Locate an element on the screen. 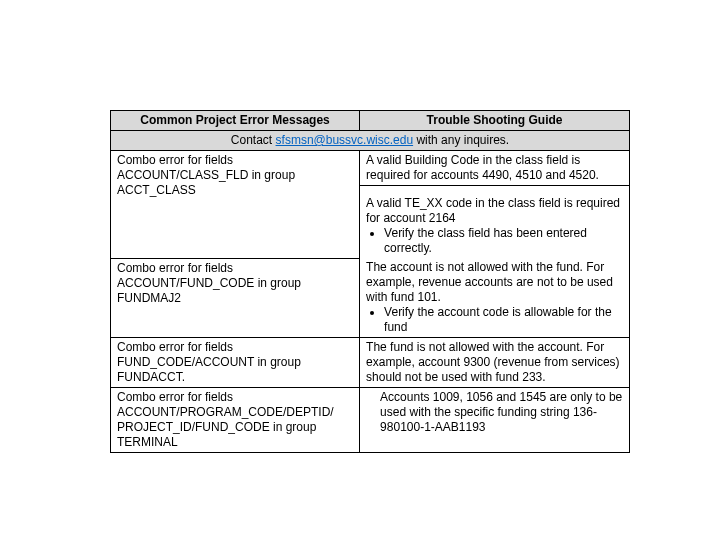  header-right: Trouble Shooting Guide is located at coordinates (495, 121).